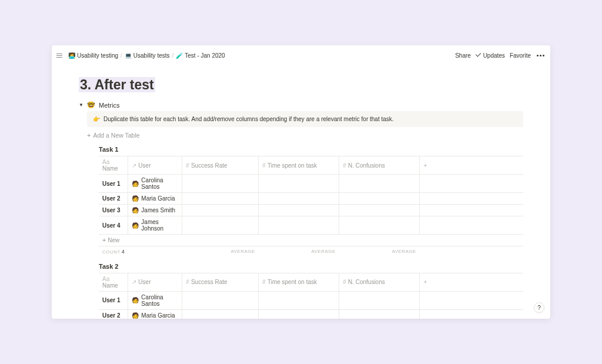  I want to click on updates-label: Updates, so click(494, 55).